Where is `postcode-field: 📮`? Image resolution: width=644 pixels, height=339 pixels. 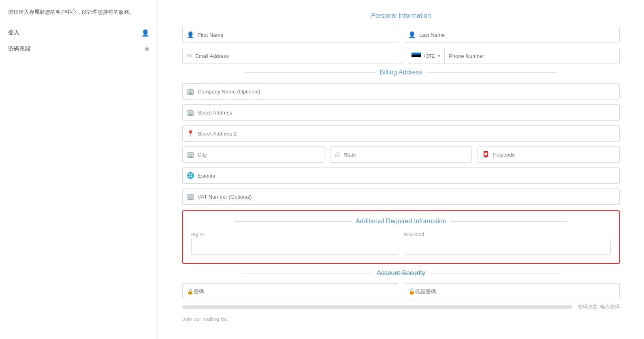
postcode-field: 📮 is located at coordinates (548, 155).